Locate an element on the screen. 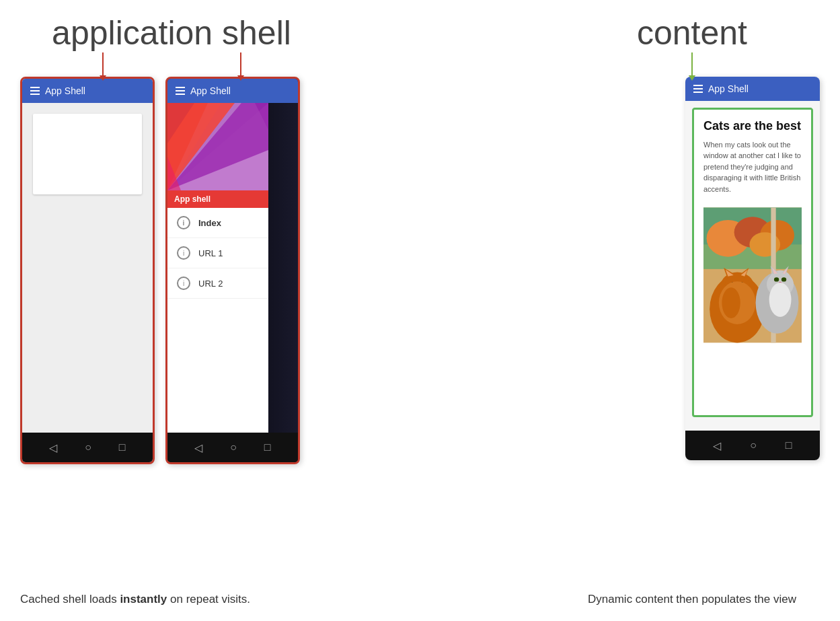  phone3-header: App Shell is located at coordinates (753, 89).